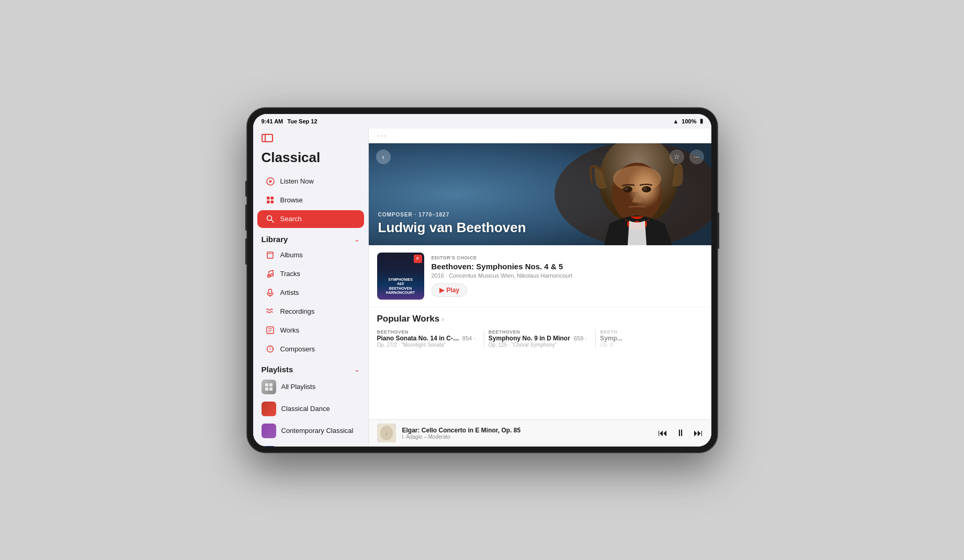 The height and width of the screenshot is (560, 964). What do you see at coordinates (311, 312) in the screenshot?
I see `sidebar-item-recordings: Recordings` at bounding box center [311, 312].